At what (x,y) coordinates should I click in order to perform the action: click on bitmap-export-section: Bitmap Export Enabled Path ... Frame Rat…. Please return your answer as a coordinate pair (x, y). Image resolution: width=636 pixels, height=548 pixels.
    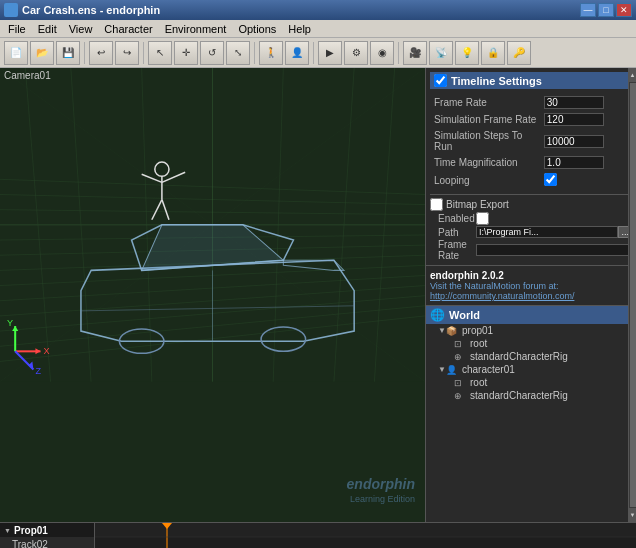
    Looking at the image, I should click on (531, 230).